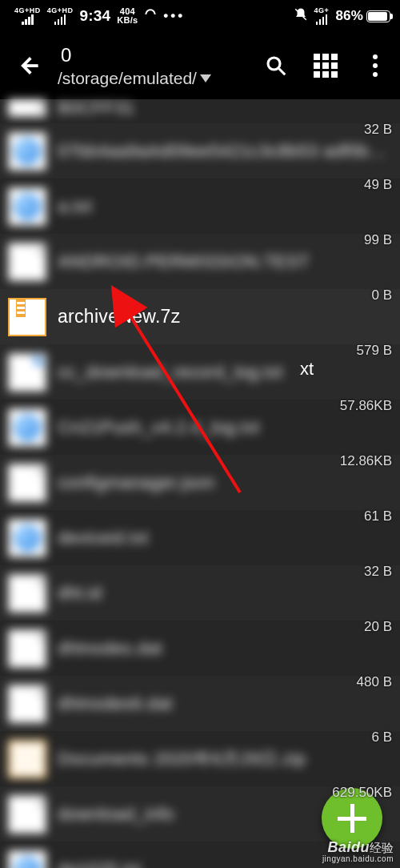  What do you see at coordinates (200, 649) in the screenshot?
I see `file-row: dhtnodes.dat480 B` at bounding box center [200, 649].